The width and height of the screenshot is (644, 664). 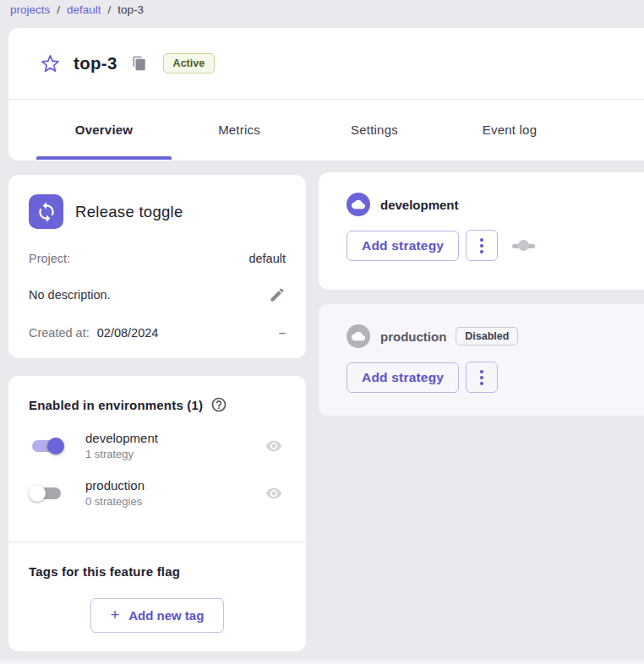 What do you see at coordinates (157, 295) in the screenshot?
I see `description-row: No description.` at bounding box center [157, 295].